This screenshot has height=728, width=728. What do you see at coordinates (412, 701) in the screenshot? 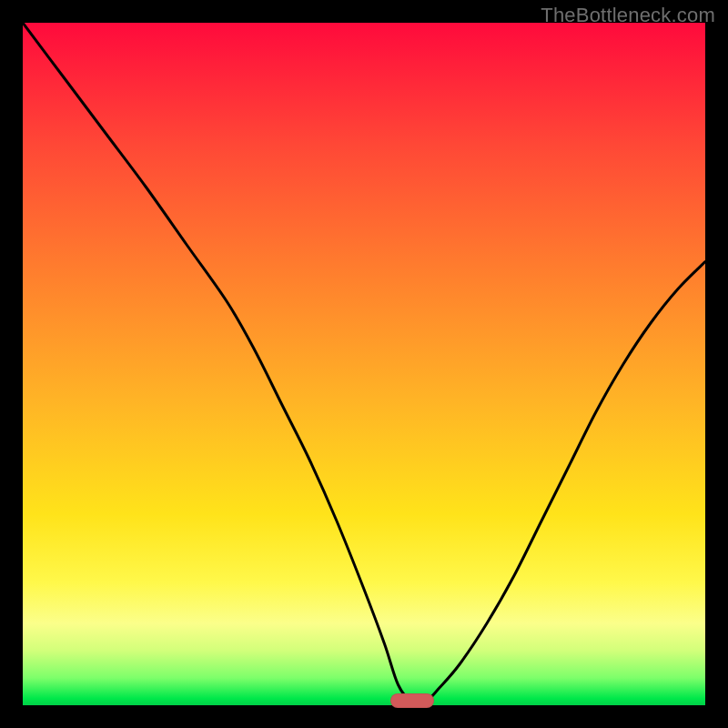
I see `optimal-marker` at bounding box center [412, 701].